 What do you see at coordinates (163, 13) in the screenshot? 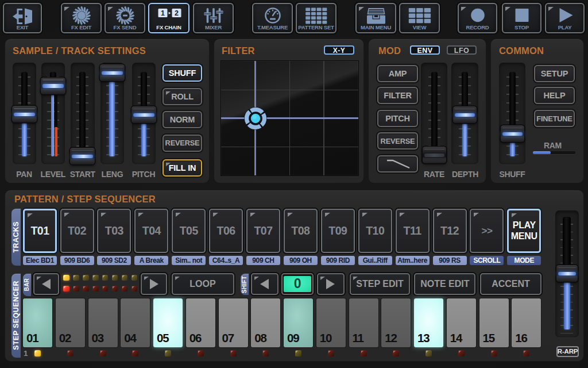
I see `svg-text: 1` at bounding box center [163, 13].